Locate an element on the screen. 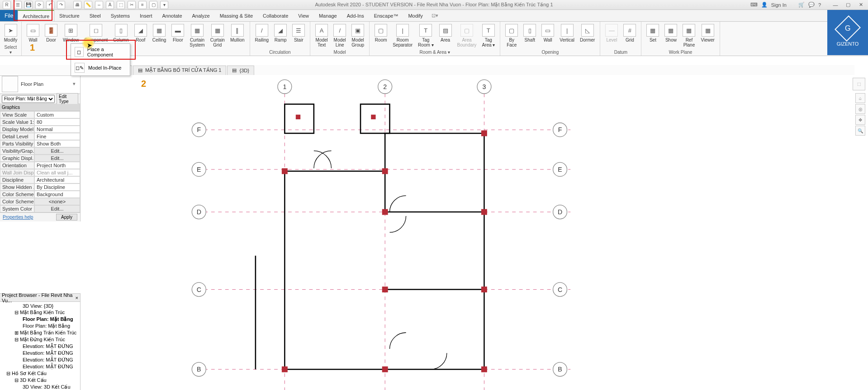 Image resolution: width=868 pixels, height=390 pixels. build-wallundefined-button: ▭Wall is located at coordinates (33, 33).